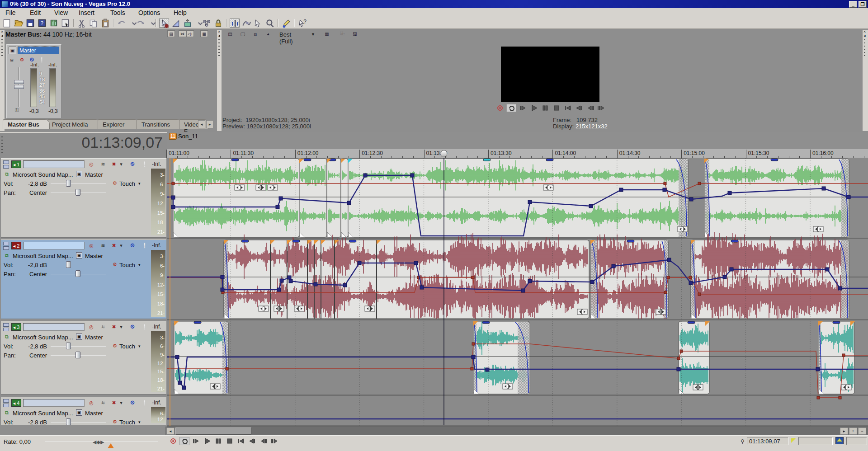  What do you see at coordinates (853, 431) in the screenshot?
I see `zoom-in-button: +` at bounding box center [853, 431].